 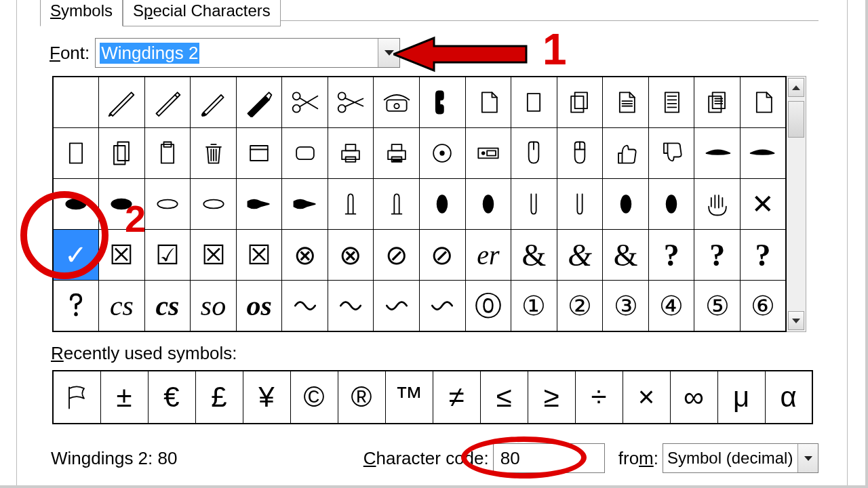 I want to click on scrollbar, so click(x=796, y=204).